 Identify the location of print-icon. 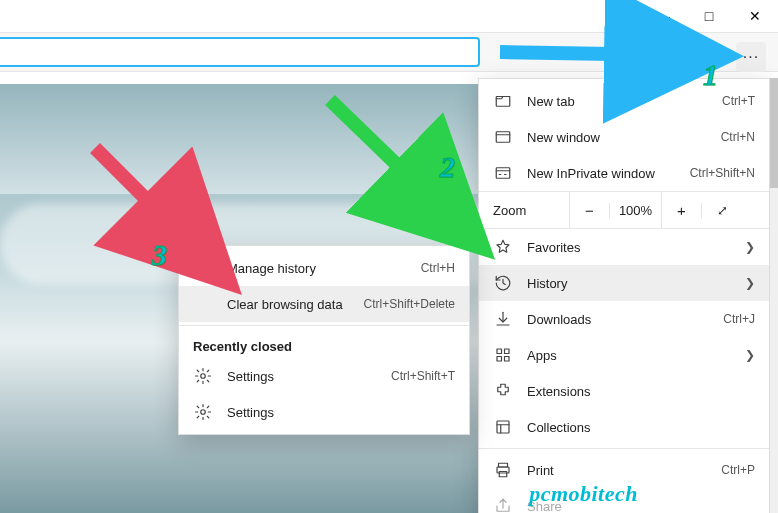
(503, 470).